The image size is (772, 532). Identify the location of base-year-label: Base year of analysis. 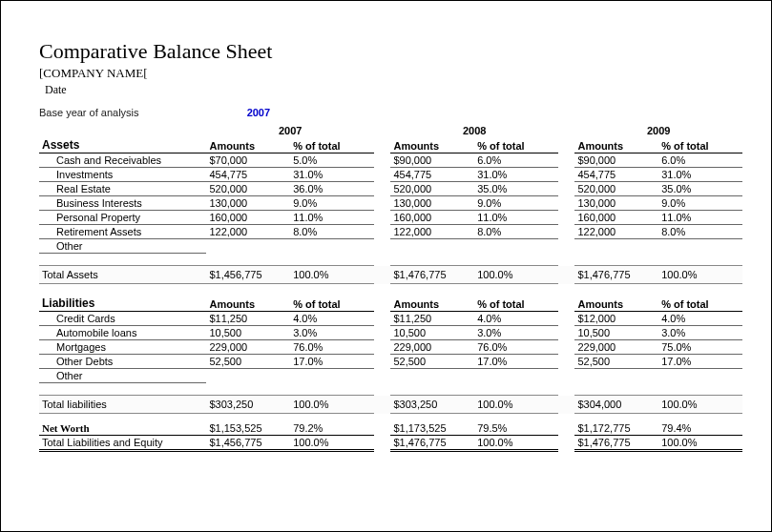
(90, 113).